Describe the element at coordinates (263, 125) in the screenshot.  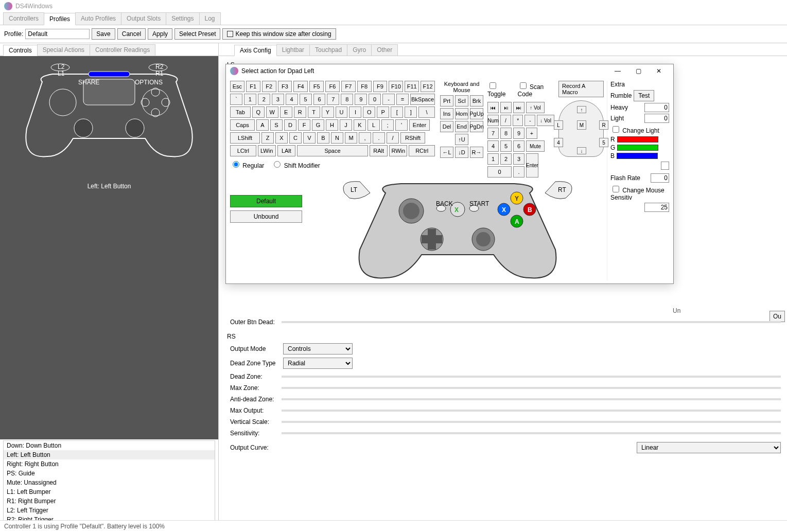
I see `key-a: A` at that location.